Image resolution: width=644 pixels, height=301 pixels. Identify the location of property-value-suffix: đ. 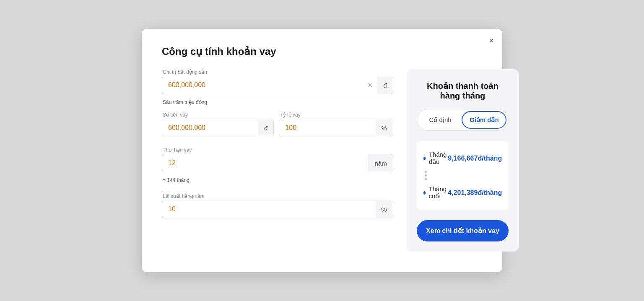
(385, 85).